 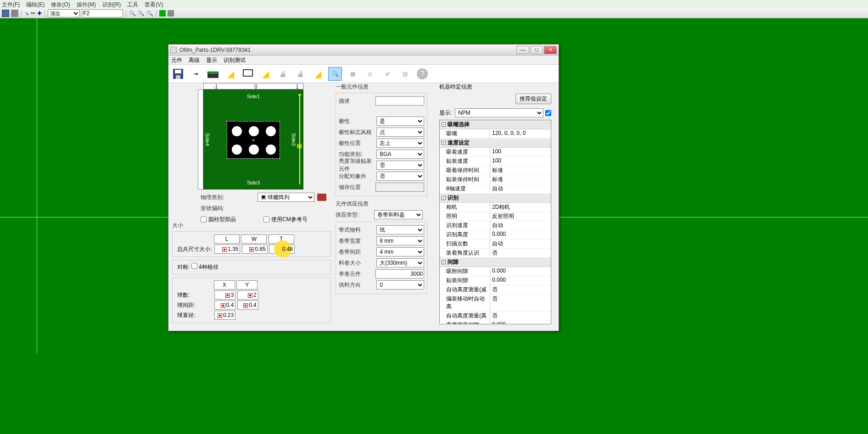 What do you see at coordinates (495, 180) in the screenshot?
I see `propgrid-row: 贴装保持时间标准` at bounding box center [495, 180].